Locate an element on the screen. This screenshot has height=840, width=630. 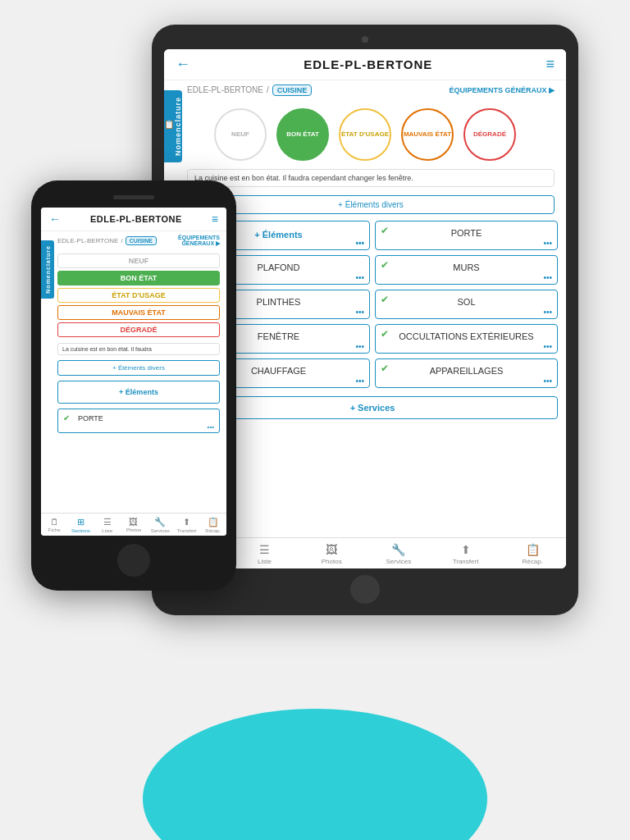
recap-icon: 📋 is located at coordinates (533, 550).